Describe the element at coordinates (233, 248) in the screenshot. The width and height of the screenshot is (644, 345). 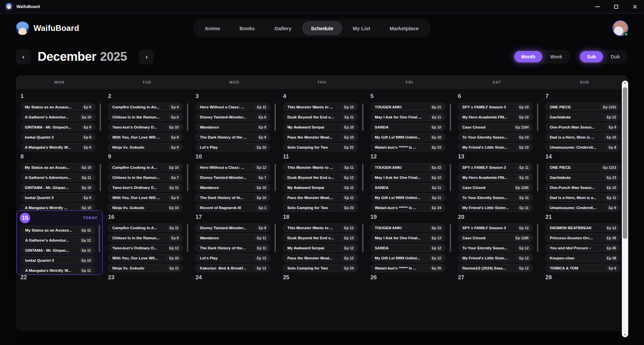
I see `schedule-entry: The Dark History of the... Ep 11` at that location.